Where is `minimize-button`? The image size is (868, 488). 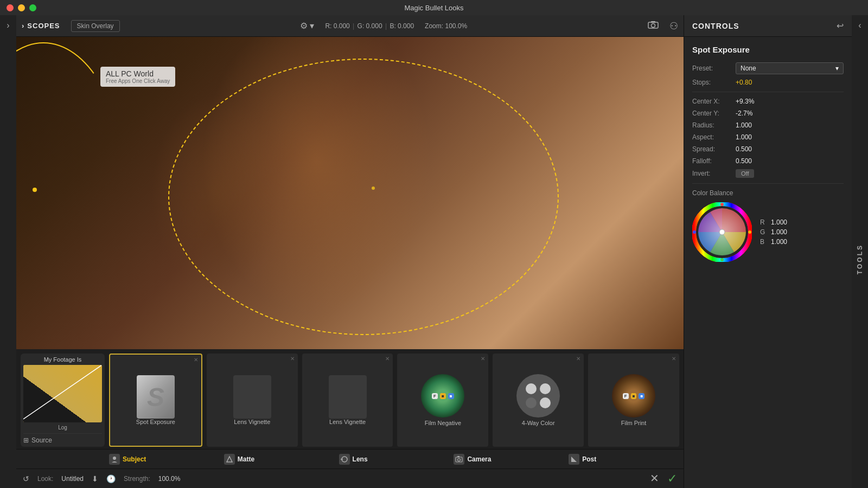 minimize-button is located at coordinates (22, 8).